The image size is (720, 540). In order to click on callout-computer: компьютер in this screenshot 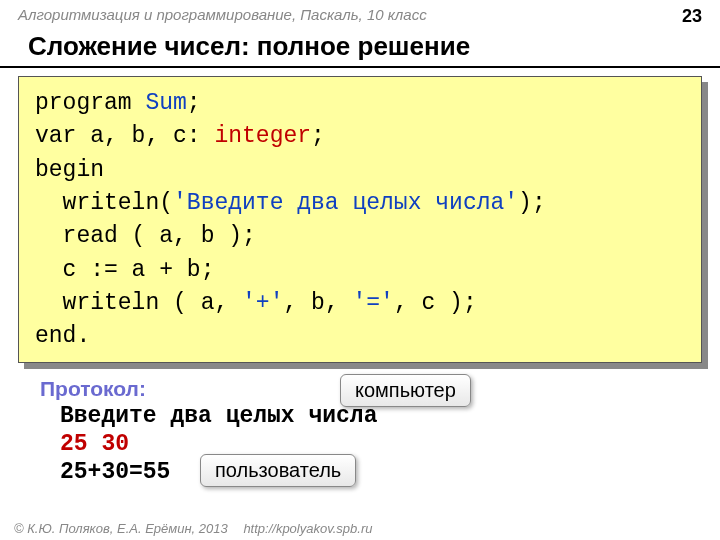, I will do `click(406, 390)`.